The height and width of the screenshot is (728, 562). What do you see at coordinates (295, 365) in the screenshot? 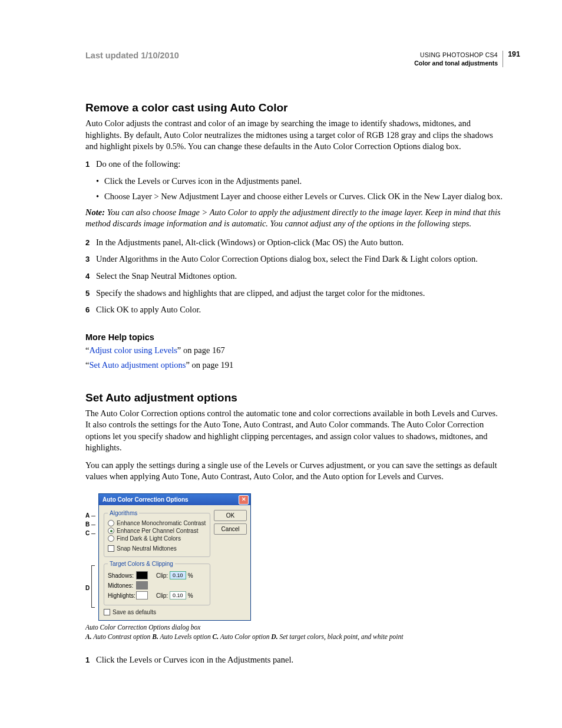
I see `help-link-2: “Set Auto adjustment options” on page 19…` at bounding box center [295, 365].